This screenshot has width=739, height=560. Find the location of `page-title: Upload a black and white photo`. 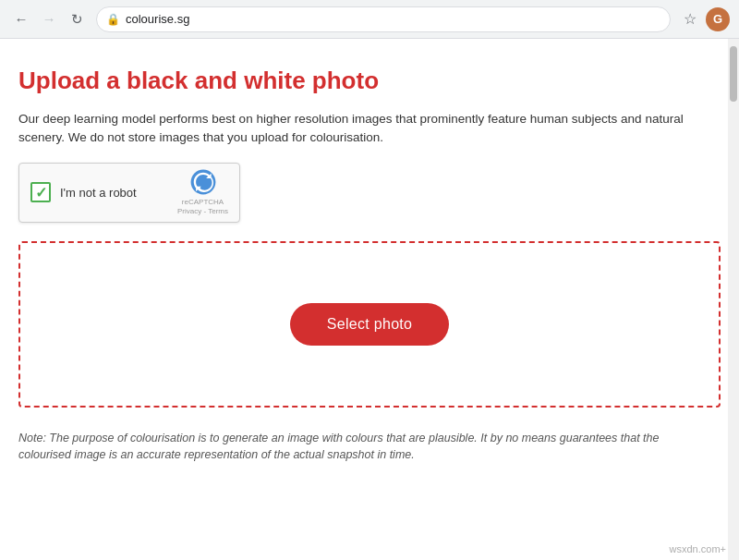

page-title: Upload a black and white photo is located at coordinates (370, 81).